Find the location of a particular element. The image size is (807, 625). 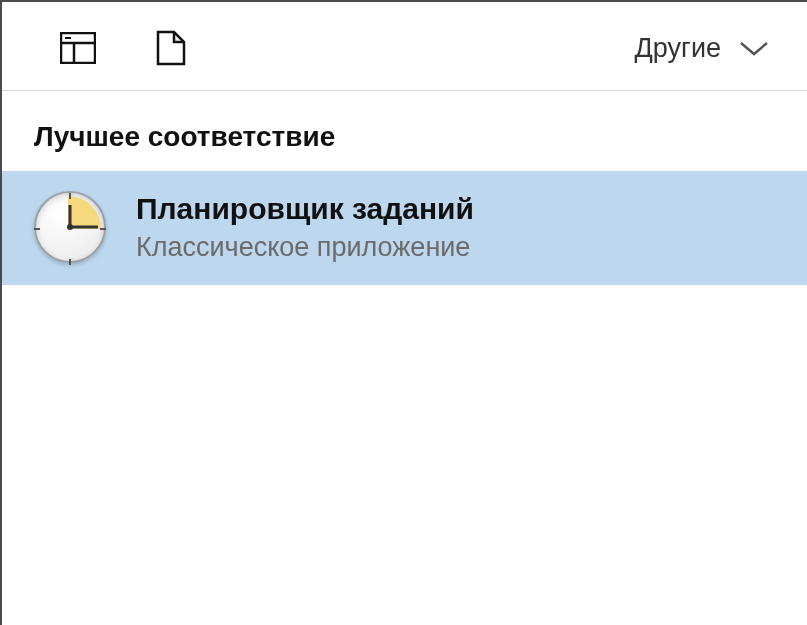

search-toolbar: Другие is located at coordinates (404, 46).